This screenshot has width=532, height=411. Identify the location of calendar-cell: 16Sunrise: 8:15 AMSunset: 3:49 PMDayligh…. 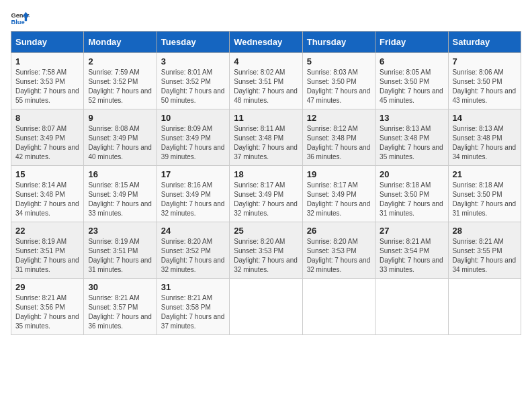
(120, 194).